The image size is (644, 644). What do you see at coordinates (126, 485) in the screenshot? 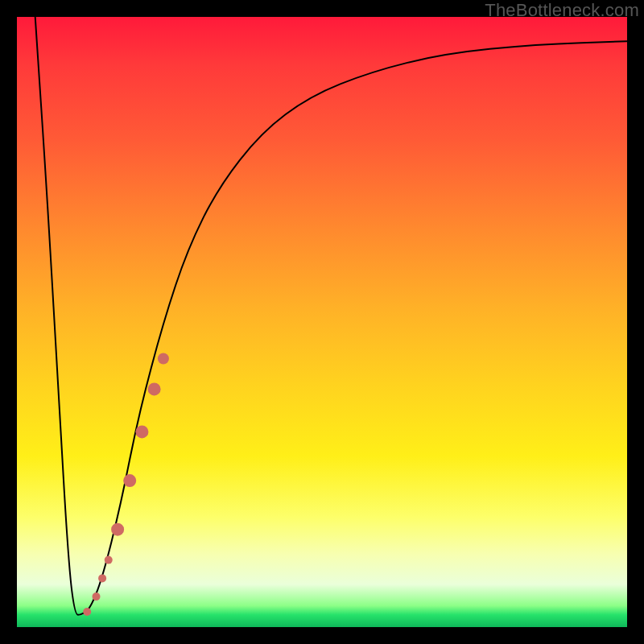
I see `highlighted-segment` at bounding box center [126, 485].